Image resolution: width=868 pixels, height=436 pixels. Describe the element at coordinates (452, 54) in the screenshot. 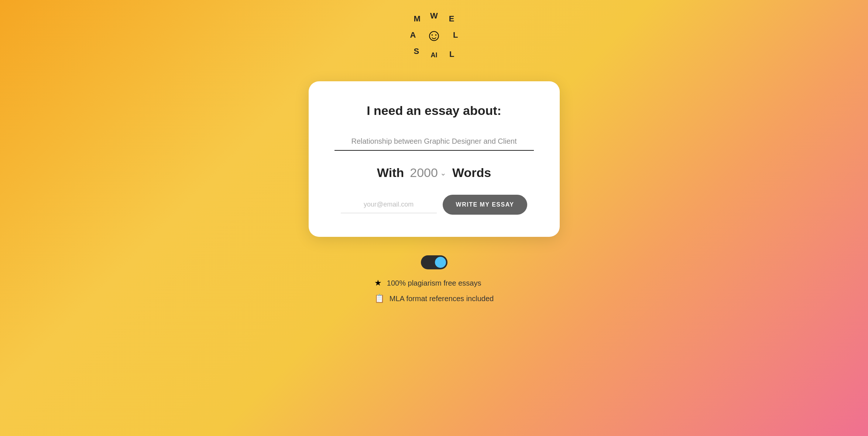

I see `logo-letter-l-bottom: L` at that location.